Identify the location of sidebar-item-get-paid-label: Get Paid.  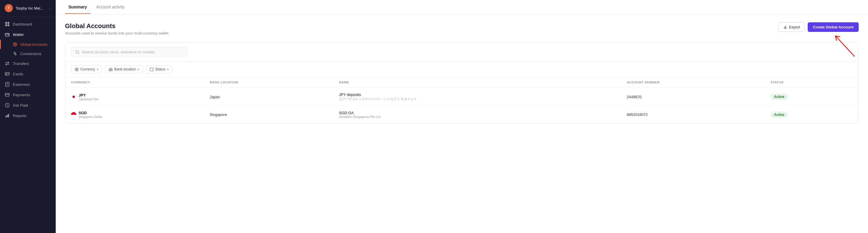
(21, 105).